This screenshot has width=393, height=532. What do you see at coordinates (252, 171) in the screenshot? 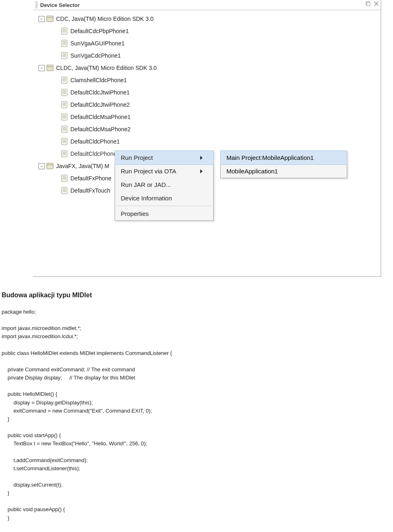
I see `submenu-label: MobileApplication1` at bounding box center [252, 171].